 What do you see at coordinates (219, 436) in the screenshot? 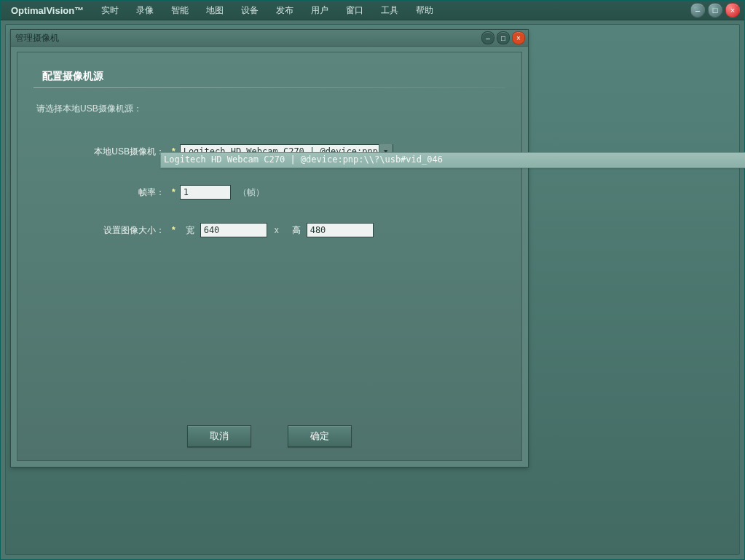
I see `cancel-button: 取消` at bounding box center [219, 436].